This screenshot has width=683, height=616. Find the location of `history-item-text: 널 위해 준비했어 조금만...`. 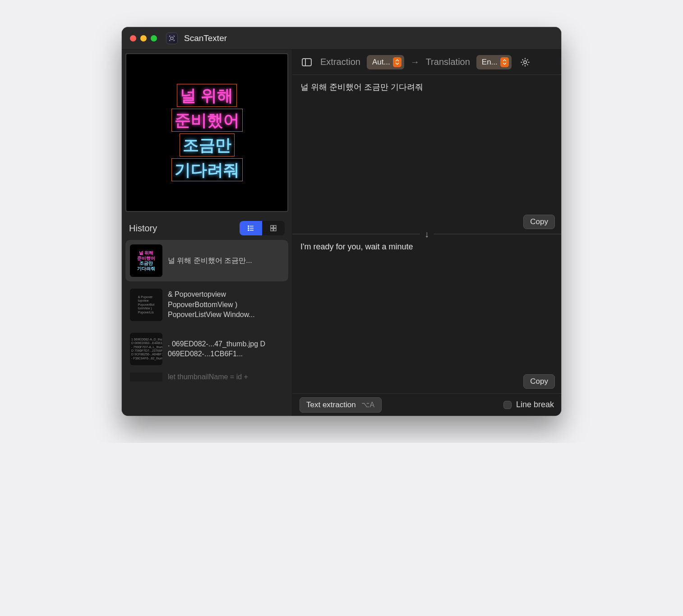

history-item-text: 널 위해 준비했어 조금만... is located at coordinates (210, 261).